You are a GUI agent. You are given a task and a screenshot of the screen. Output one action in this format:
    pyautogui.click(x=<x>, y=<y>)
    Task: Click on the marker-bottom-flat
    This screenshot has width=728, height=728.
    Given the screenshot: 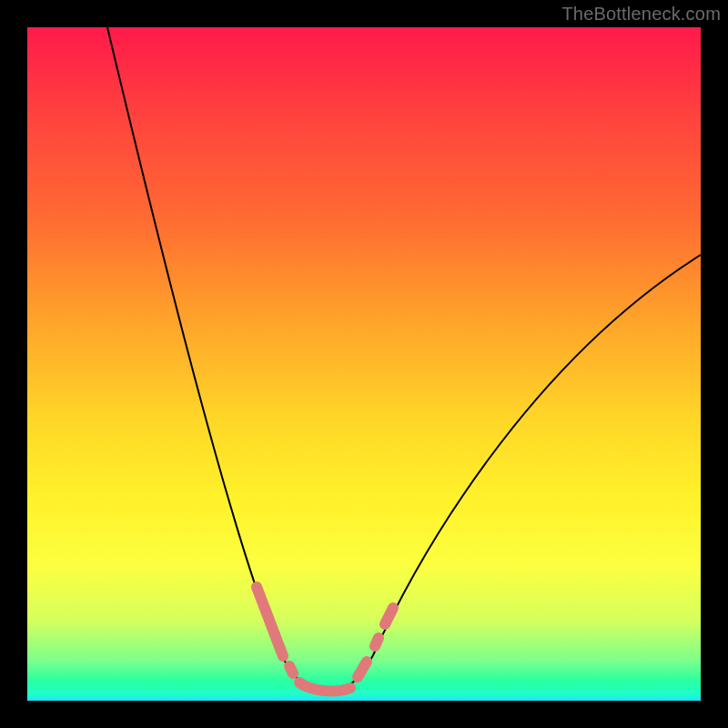 What is the action you would take?
    pyautogui.click(x=325, y=686)
    